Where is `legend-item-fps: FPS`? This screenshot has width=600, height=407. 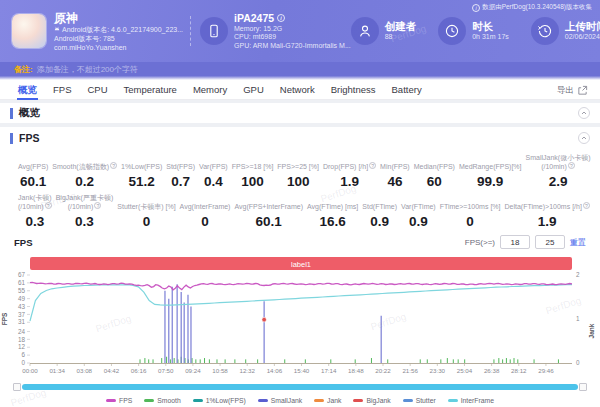
legend-item-fps: FPS is located at coordinates (119, 400).